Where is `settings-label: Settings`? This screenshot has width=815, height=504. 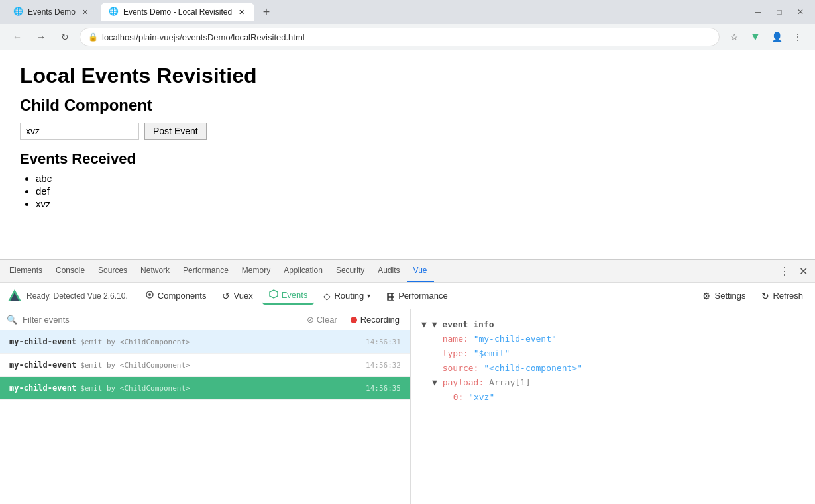
settings-label: Settings is located at coordinates (730, 295).